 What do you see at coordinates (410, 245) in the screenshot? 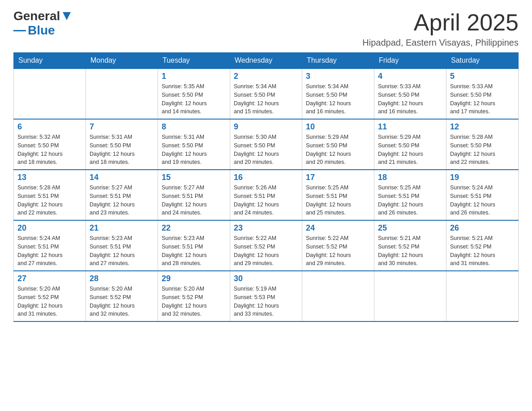
I see `calendar-cell: 25Sunrise: 5:21 AM Sunset: 5:52 PM Dayli…` at bounding box center [410, 245].